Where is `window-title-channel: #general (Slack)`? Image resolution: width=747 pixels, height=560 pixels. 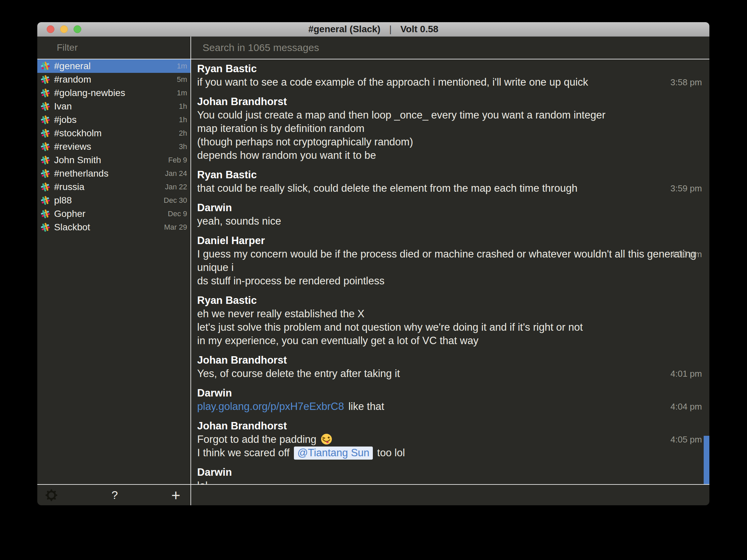 window-title-channel: #general (Slack) is located at coordinates (344, 29).